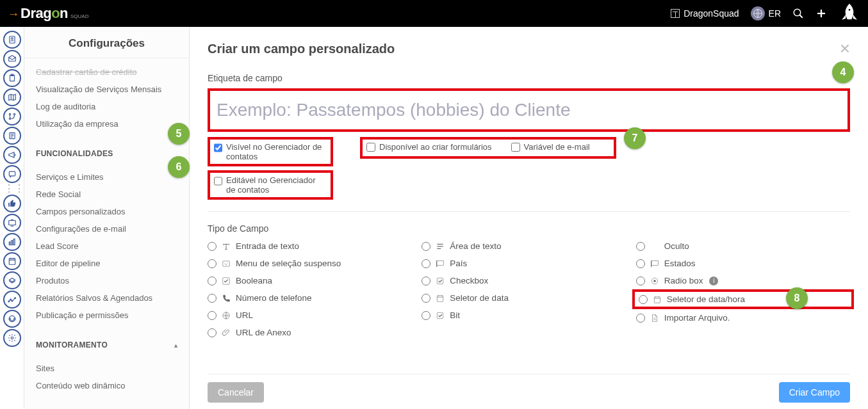 Image resolution: width=868 pixels, height=409 pixels. What do you see at coordinates (528, 315) in the screenshot?
I see `field-type-option: Bit` at bounding box center [528, 315].